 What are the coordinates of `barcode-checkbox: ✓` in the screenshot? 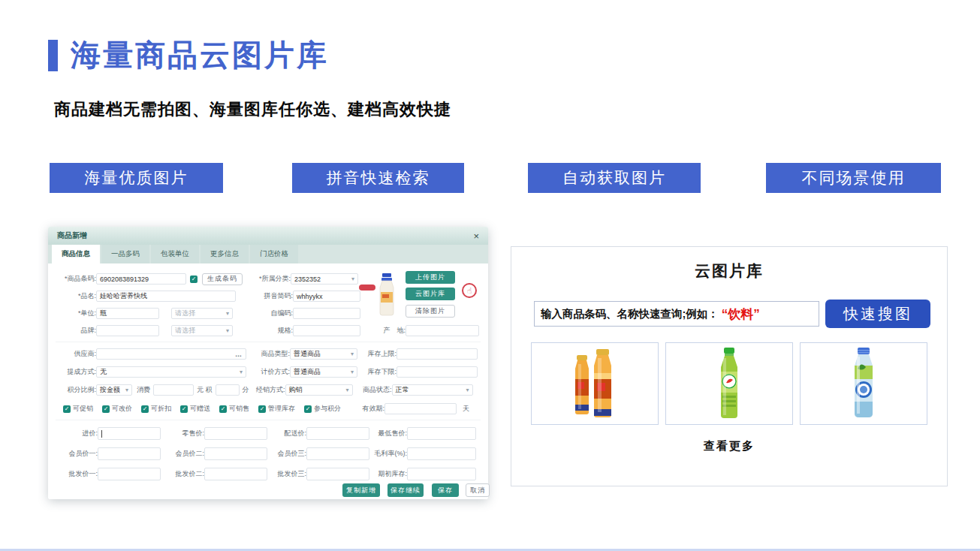 It's located at (194, 279).